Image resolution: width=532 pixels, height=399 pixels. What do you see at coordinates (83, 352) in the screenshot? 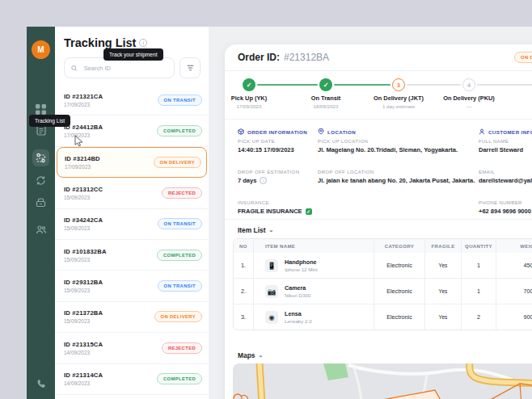
I see `shipment-date: 14/09/2023` at bounding box center [83, 352].